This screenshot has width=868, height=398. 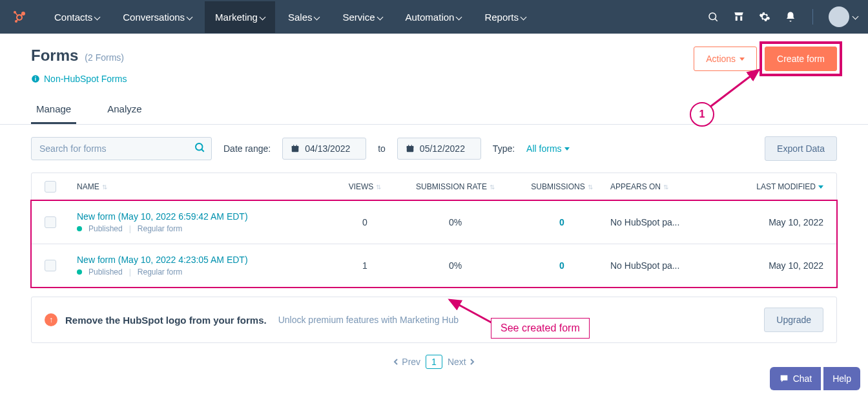 What do you see at coordinates (548, 149) in the screenshot?
I see `type-filter: All forms` at bounding box center [548, 149].